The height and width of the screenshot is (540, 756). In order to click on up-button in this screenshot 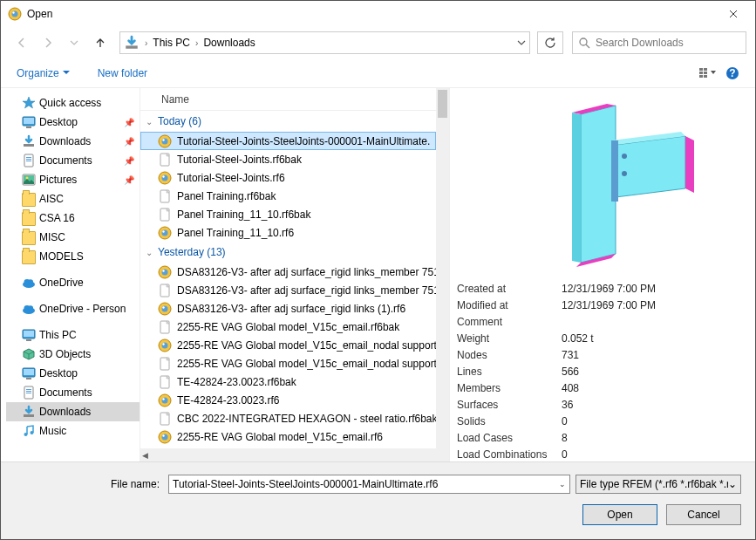, I will do `click(100, 43)`.